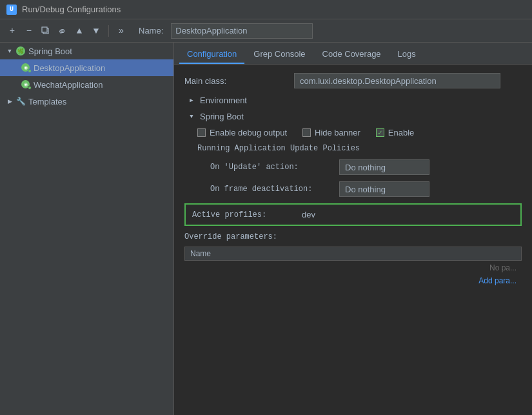  What do you see at coordinates (353, 214) in the screenshot?
I see `active-profiles-section: Active profiles:` at bounding box center [353, 214].